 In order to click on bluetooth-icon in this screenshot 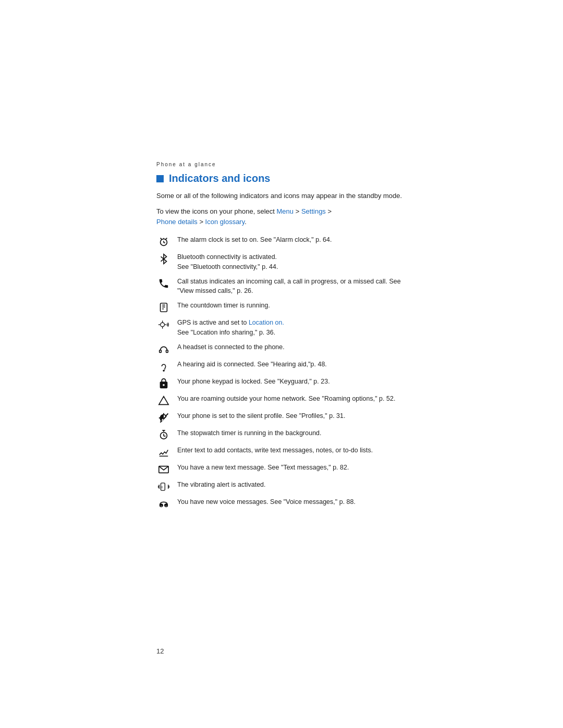, I will do `click(164, 258)`.